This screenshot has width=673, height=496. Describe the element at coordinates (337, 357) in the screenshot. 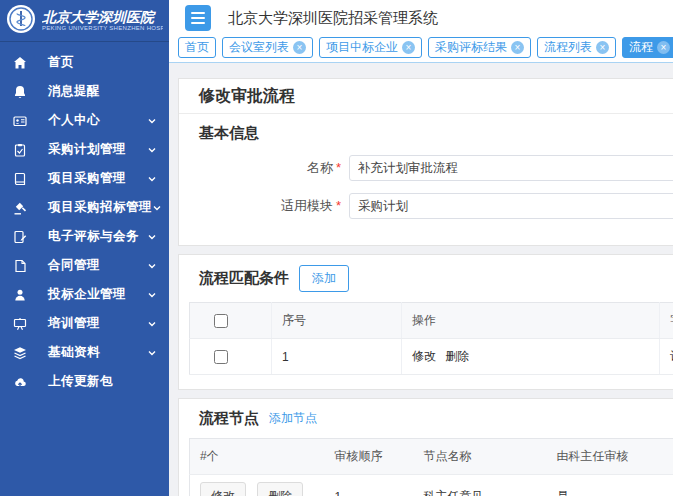

I see `condition-seq: 1` at that location.